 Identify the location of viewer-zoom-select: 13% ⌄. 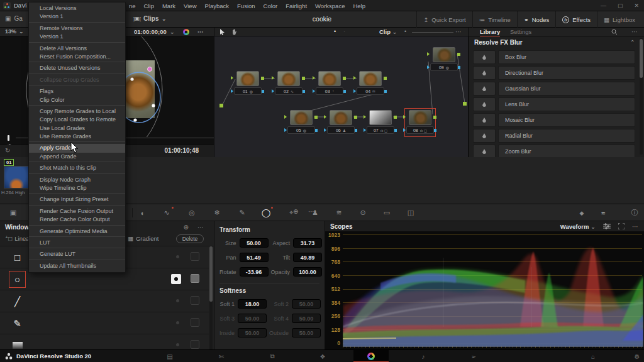
(14, 31).